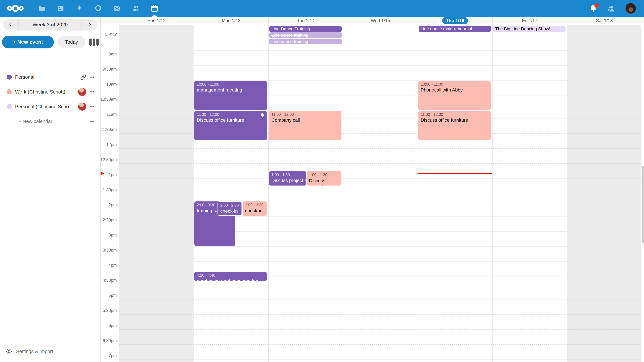 The image size is (644, 362). What do you see at coordinates (324, 178) in the screenshot?
I see `event: 1:00 - 1:30Discuss project announcement` at bounding box center [324, 178].